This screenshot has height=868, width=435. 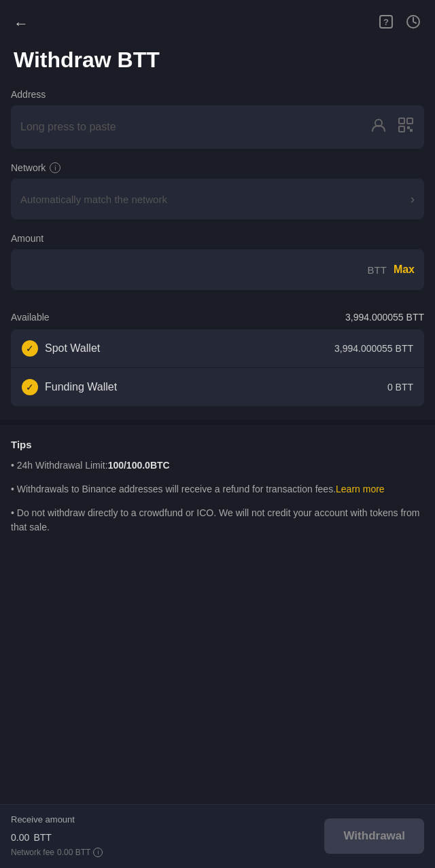 I want to click on qr-scan-icon, so click(x=406, y=127).